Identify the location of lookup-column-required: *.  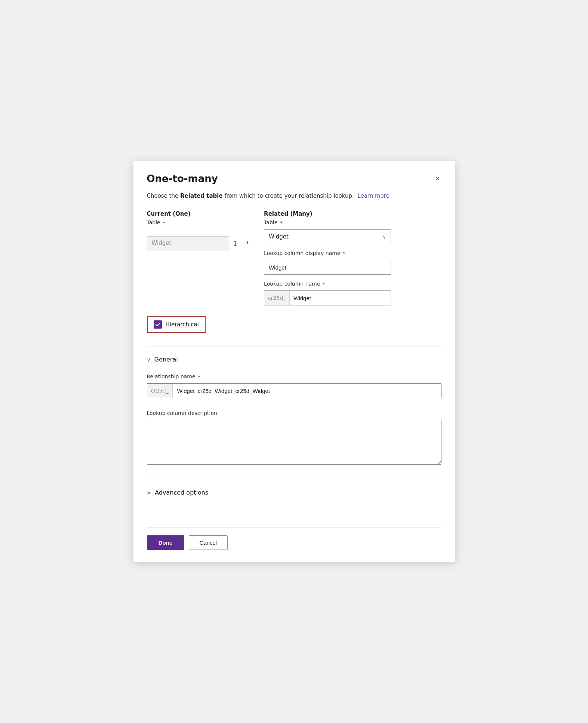
(324, 285).